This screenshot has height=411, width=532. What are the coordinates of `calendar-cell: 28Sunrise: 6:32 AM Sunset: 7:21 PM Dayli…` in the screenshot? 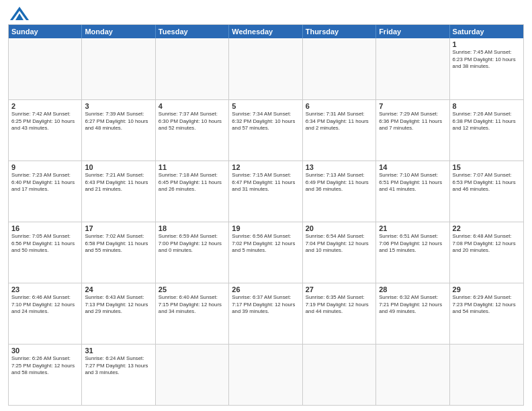 It's located at (412, 314).